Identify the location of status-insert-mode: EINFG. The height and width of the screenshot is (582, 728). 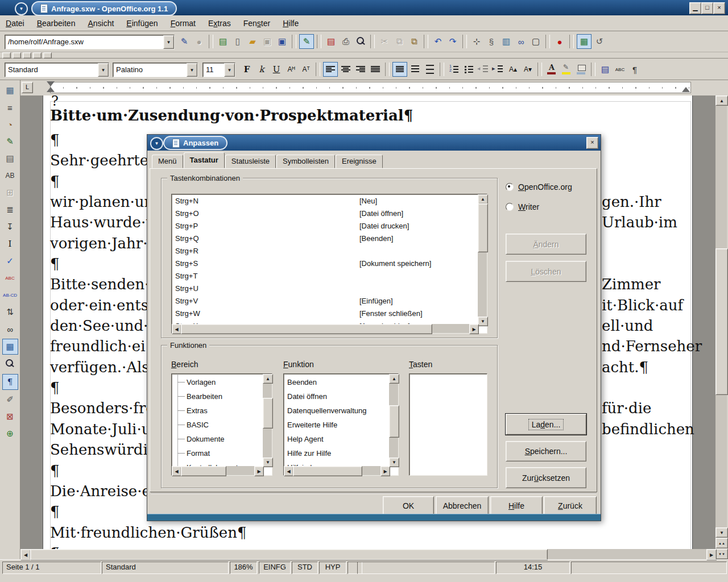
(275, 568).